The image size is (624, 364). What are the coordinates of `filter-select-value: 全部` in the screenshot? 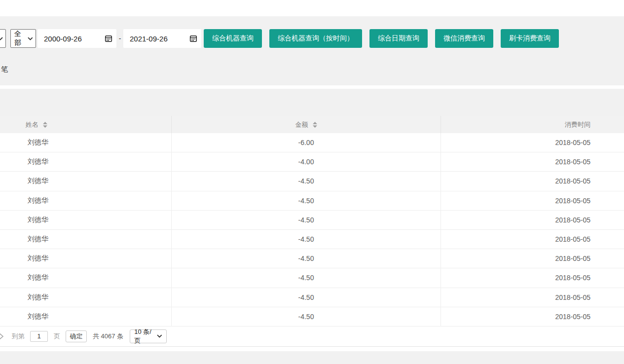 It's located at (21, 38).